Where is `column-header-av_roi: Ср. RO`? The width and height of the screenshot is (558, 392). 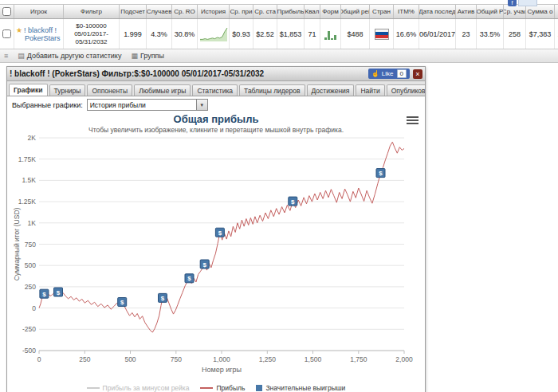
column-header-av_roi: Ср. RO is located at coordinates (185, 11).